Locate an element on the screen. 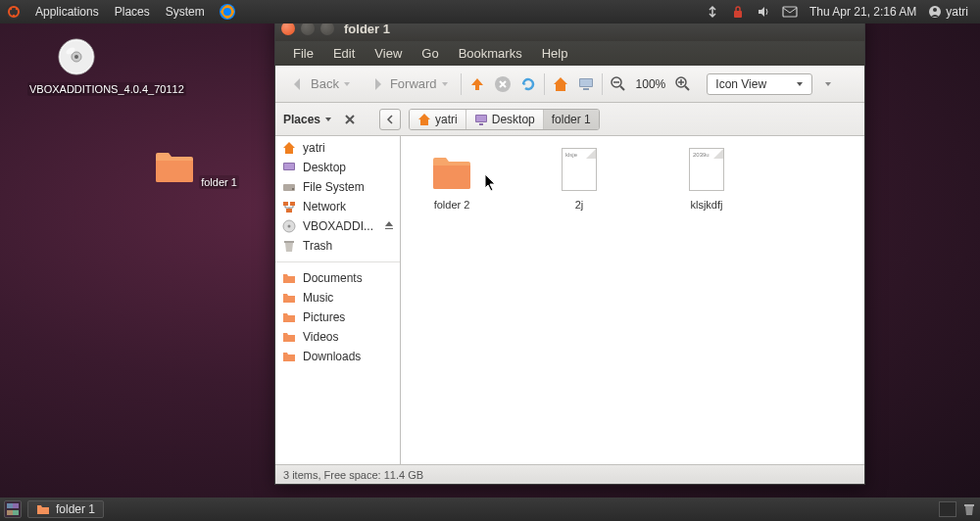  sidebar-item-label: yatri is located at coordinates (314, 148).